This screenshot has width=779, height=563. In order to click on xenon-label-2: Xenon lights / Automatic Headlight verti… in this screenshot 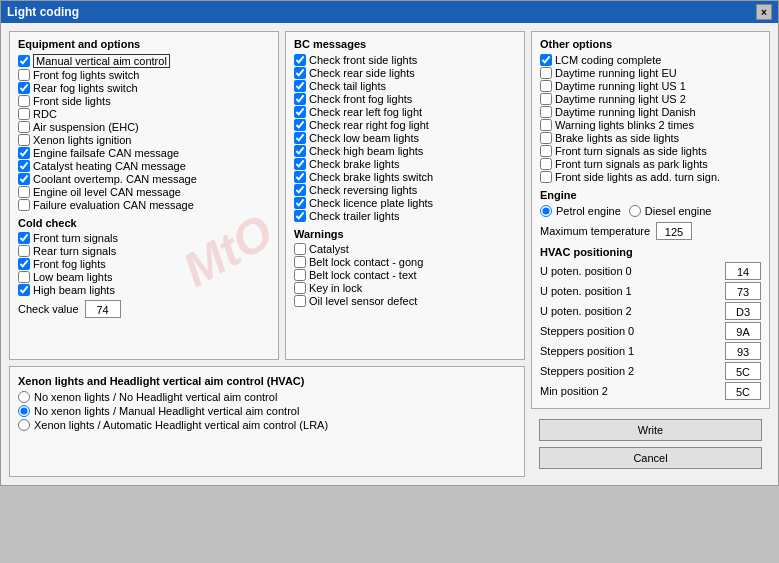, I will do `click(181, 425)`.